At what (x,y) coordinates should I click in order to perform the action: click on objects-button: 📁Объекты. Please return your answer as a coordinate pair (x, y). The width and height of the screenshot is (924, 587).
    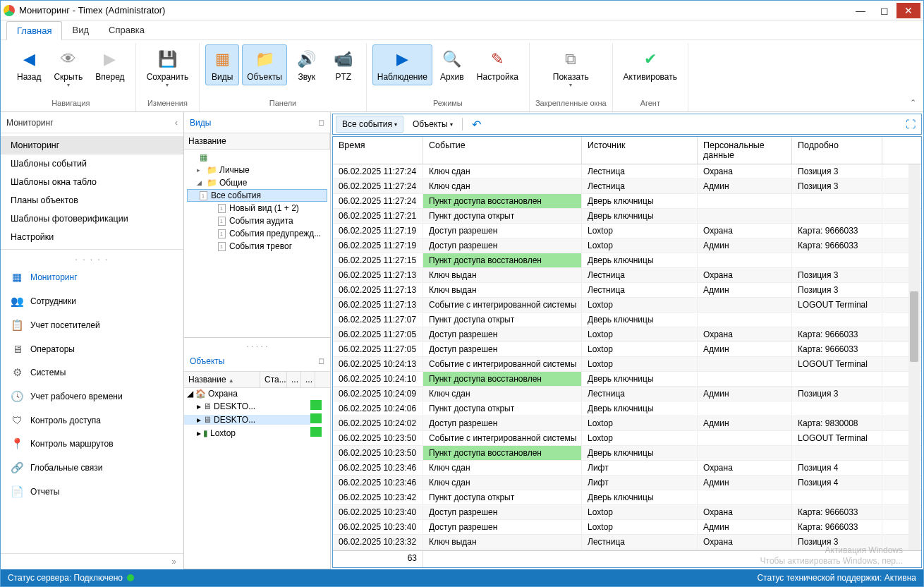
    Looking at the image, I should click on (265, 65).